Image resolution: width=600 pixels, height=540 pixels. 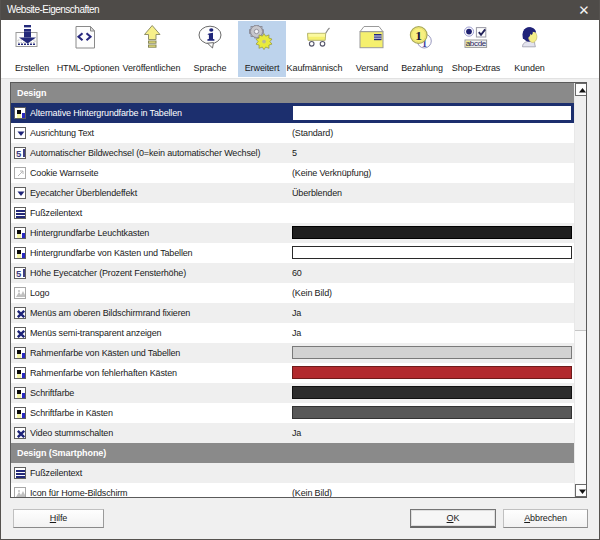 What do you see at coordinates (476, 44) in the screenshot?
I see `svg-text: abcde` at bounding box center [476, 44].